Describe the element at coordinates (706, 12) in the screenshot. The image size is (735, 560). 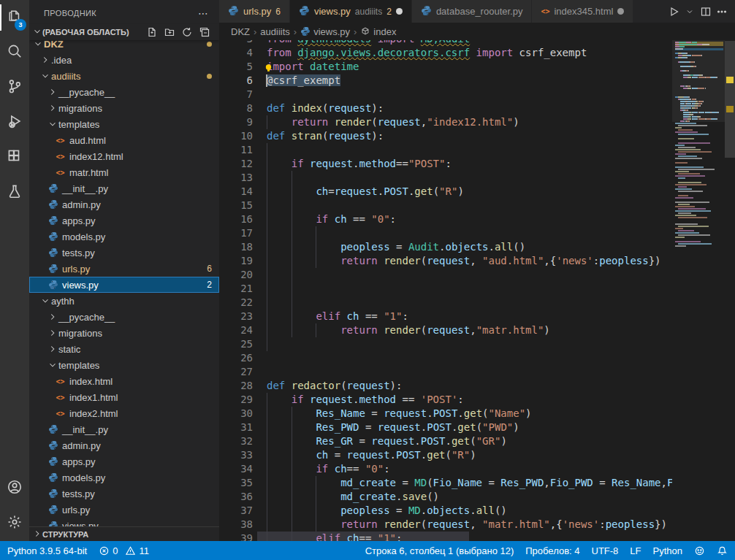
I see `split-editor-icon` at that location.